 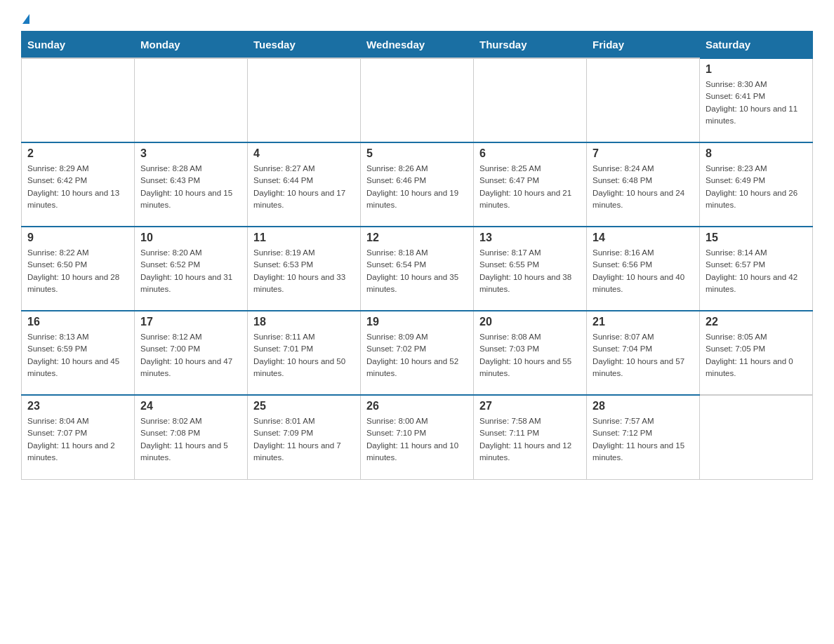 What do you see at coordinates (530, 406) in the screenshot?
I see `day-number: 27` at bounding box center [530, 406].